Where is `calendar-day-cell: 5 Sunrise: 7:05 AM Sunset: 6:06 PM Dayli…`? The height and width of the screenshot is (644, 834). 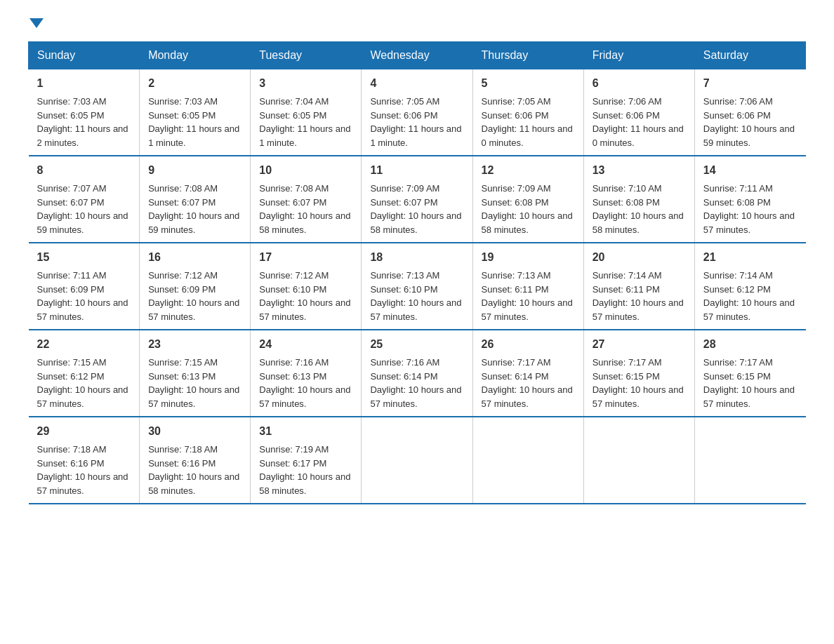
calendar-day-cell: 5 Sunrise: 7:05 AM Sunset: 6:06 PM Dayli… is located at coordinates (528, 113).